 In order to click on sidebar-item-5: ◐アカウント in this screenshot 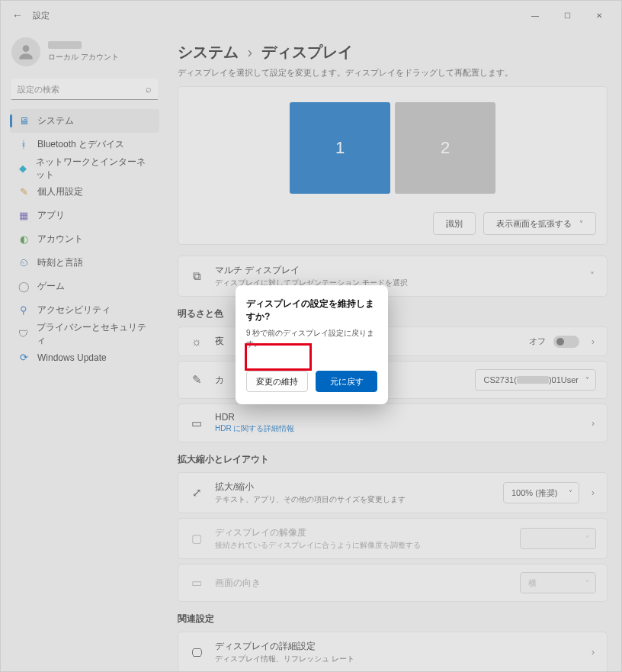, I will do `click(85, 240)`.